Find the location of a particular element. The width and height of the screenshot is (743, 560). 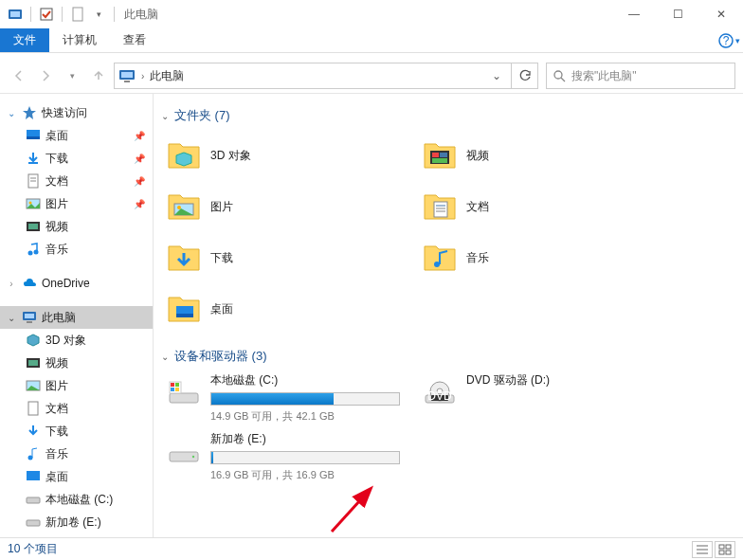

pc-icon is located at coordinates (127, 76).